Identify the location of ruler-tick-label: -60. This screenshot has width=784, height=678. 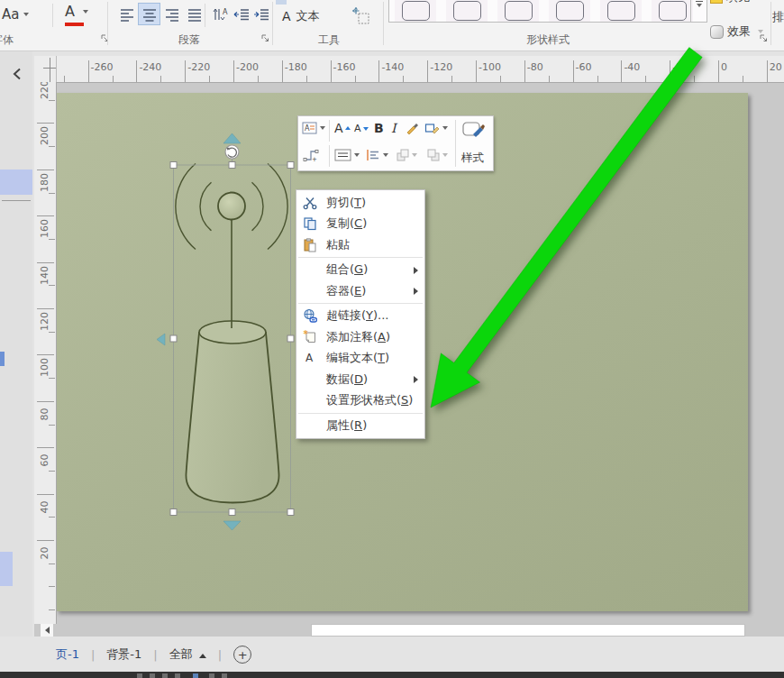
(584, 67).